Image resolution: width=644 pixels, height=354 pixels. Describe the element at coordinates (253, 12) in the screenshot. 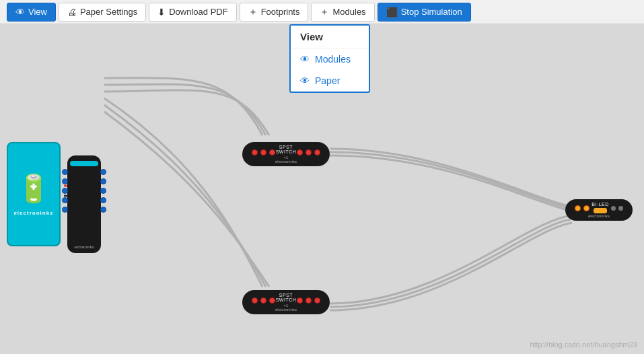

I see `plus-icon: ＋` at that location.